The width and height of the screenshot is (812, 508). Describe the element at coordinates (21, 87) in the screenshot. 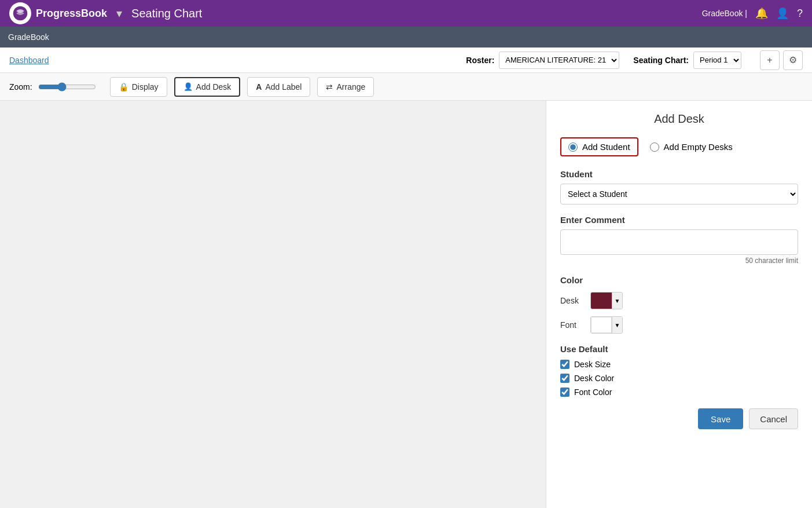

I see `zoom-label: Zoom:` at that location.